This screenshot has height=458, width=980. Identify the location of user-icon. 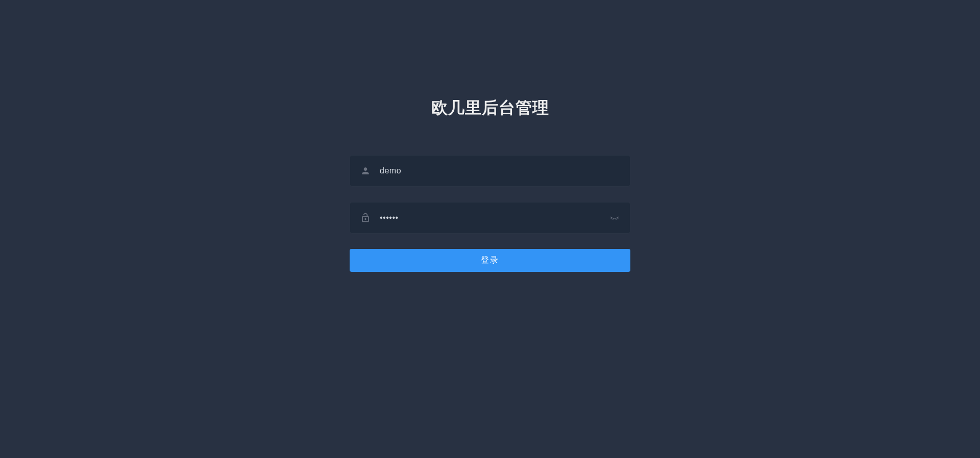
(365, 171).